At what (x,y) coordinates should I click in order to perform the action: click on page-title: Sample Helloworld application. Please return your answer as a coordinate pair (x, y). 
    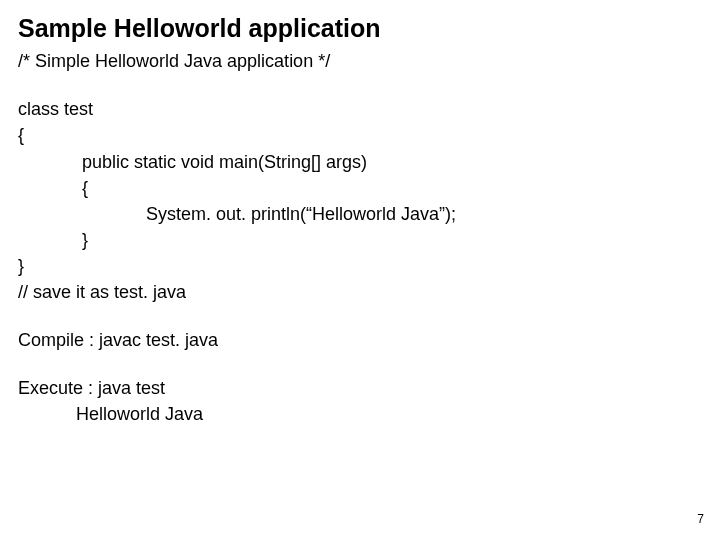
    Looking at the image, I should click on (360, 28).